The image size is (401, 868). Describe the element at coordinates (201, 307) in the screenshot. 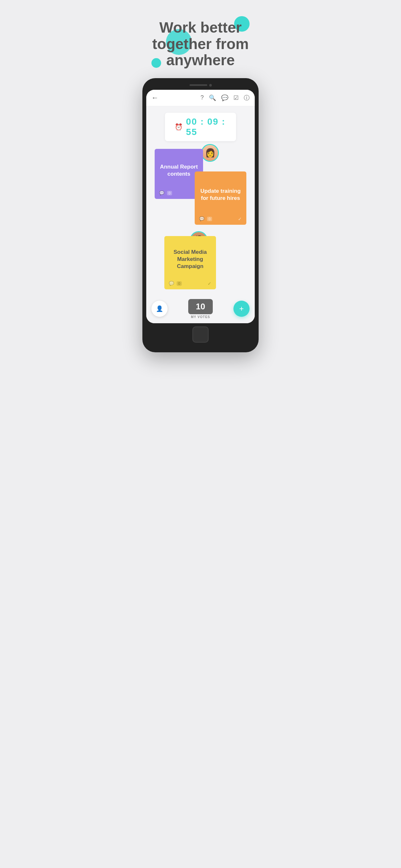

I see `votes-number: 10` at that location.